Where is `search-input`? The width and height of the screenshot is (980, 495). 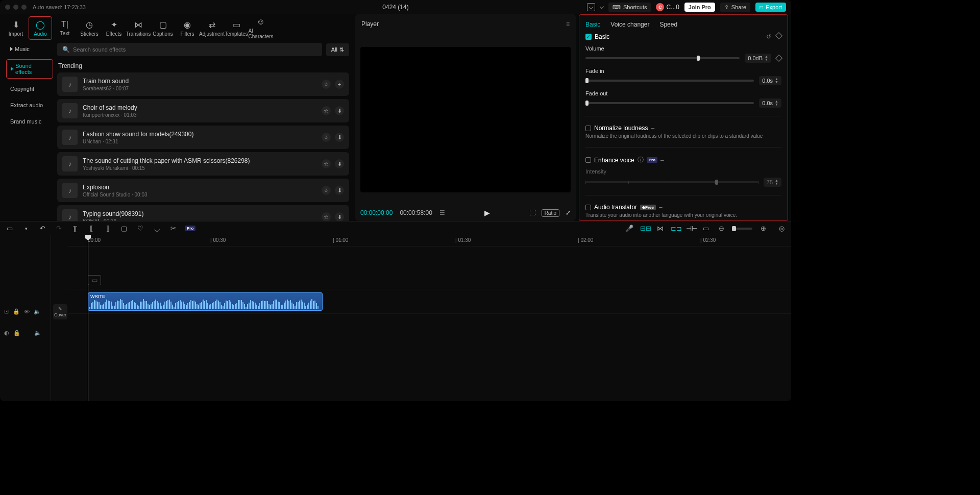 search-input is located at coordinates (195, 50).